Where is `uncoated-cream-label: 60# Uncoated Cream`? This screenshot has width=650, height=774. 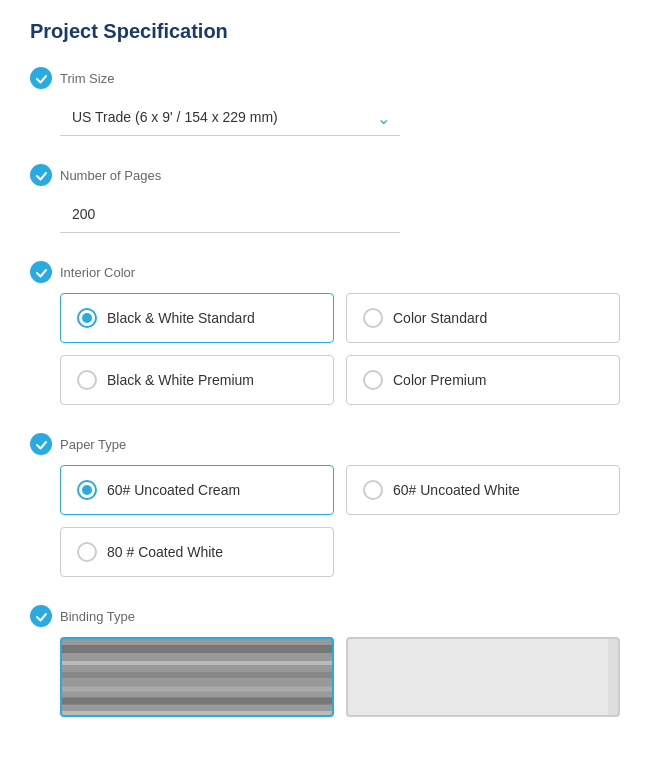
uncoated-cream-label: 60# Uncoated Cream is located at coordinates (174, 490).